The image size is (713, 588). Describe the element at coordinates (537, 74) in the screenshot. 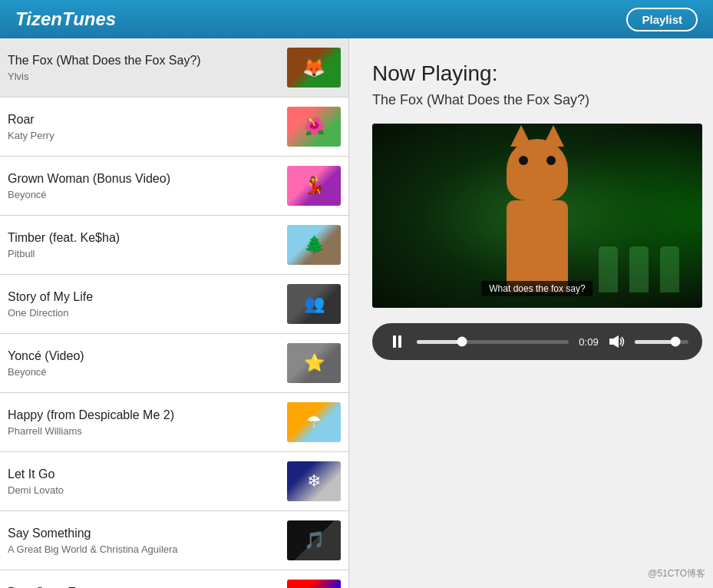

I see `now-playing-label: Now Playing:` at that location.